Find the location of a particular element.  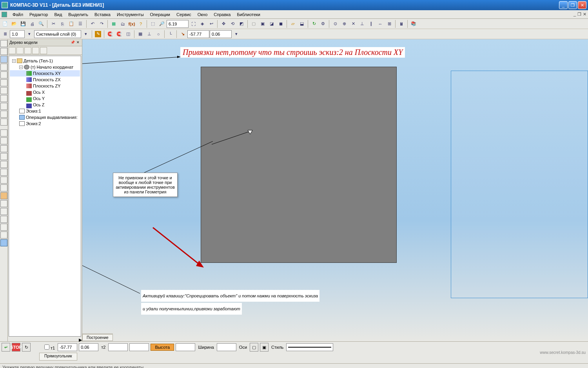

cp-a2 is located at coordinates (4, 51).